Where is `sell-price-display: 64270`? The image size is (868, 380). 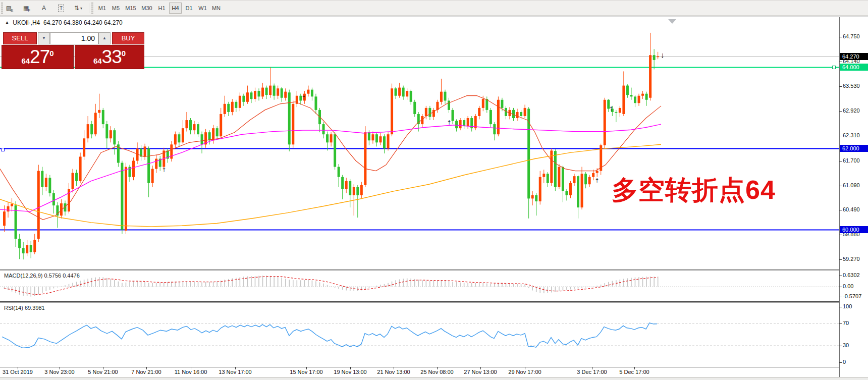
sell-price-display: 64270 is located at coordinates (37, 57).